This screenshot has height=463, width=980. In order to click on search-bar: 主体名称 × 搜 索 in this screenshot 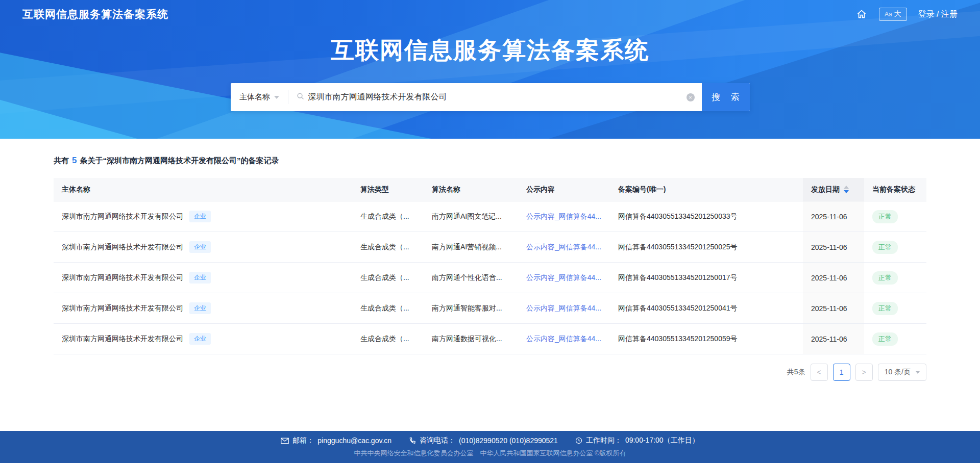, I will do `click(490, 97)`.